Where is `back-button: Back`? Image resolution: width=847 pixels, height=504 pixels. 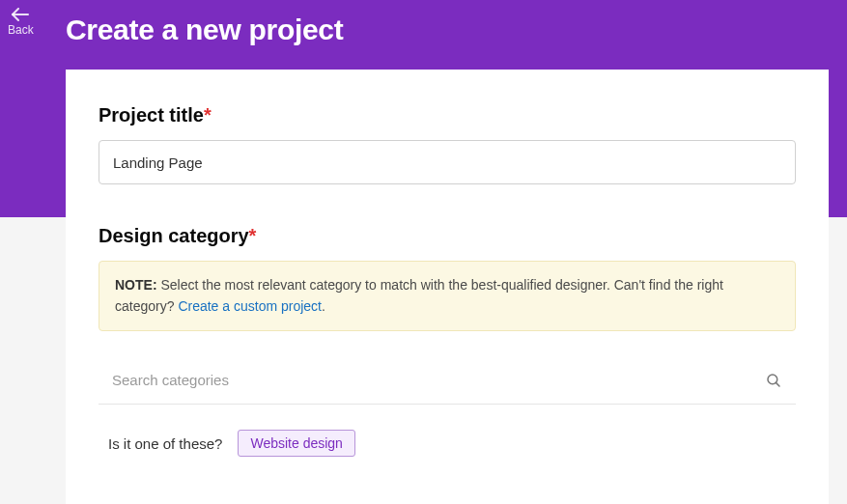 back-button: Back is located at coordinates (21, 22).